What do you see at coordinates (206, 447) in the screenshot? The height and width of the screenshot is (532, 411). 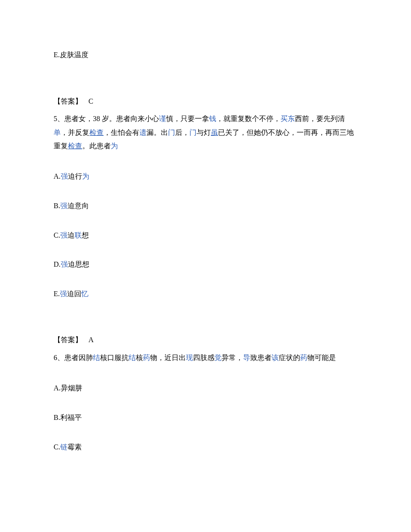 I see `q6-option-c: C.链霉素` at bounding box center [206, 447].